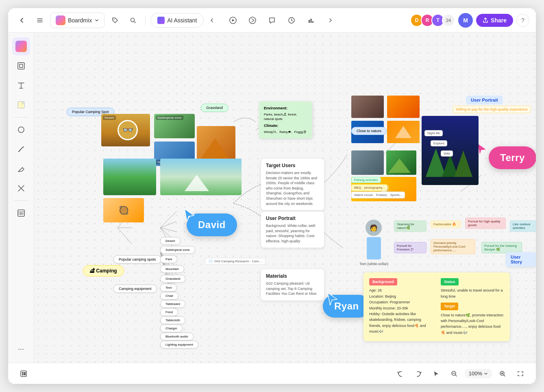  What do you see at coordinates (293, 285) in the screenshot?
I see `card-materials: Materials G02 Camping pleasant: Uti camp…` at bounding box center [293, 285].